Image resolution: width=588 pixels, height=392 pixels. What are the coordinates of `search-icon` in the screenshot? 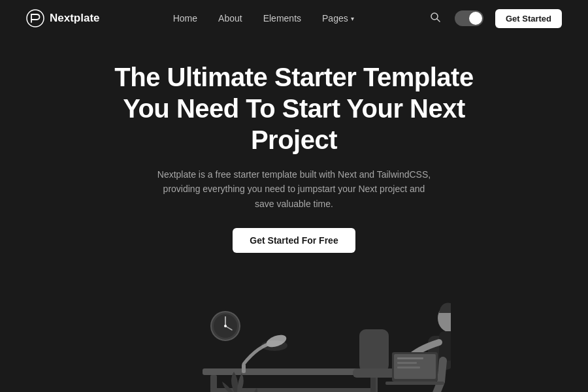 It's located at (435, 17).